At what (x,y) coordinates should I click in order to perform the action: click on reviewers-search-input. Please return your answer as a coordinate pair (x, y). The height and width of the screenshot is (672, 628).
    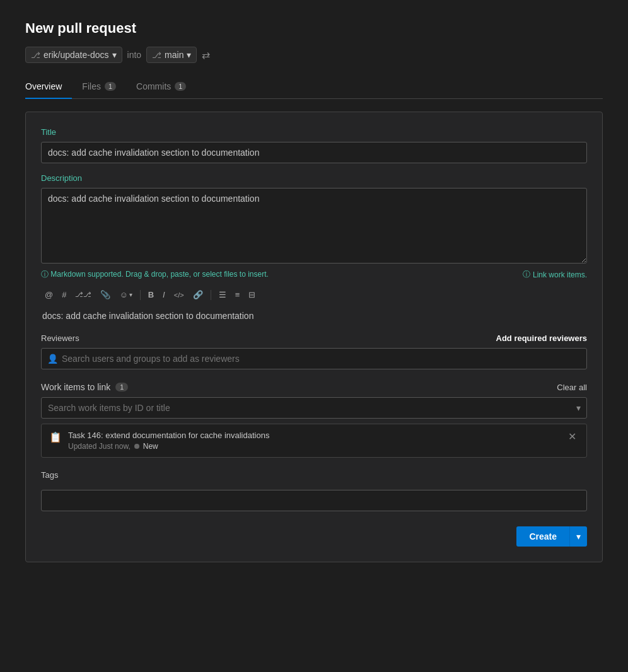
    Looking at the image, I should click on (314, 359).